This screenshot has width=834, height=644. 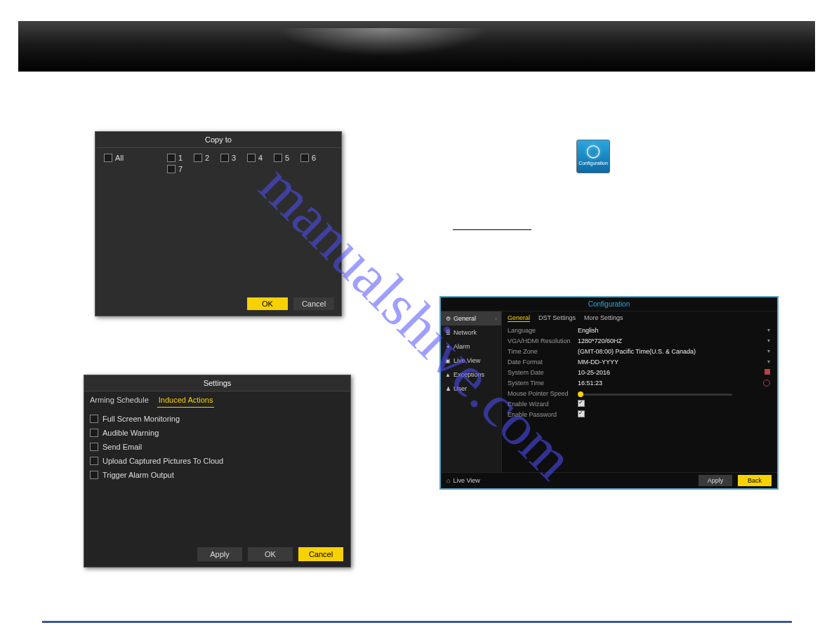 What do you see at coordinates (604, 318) in the screenshot?
I see `tab-more-settings: More Settings` at bounding box center [604, 318].